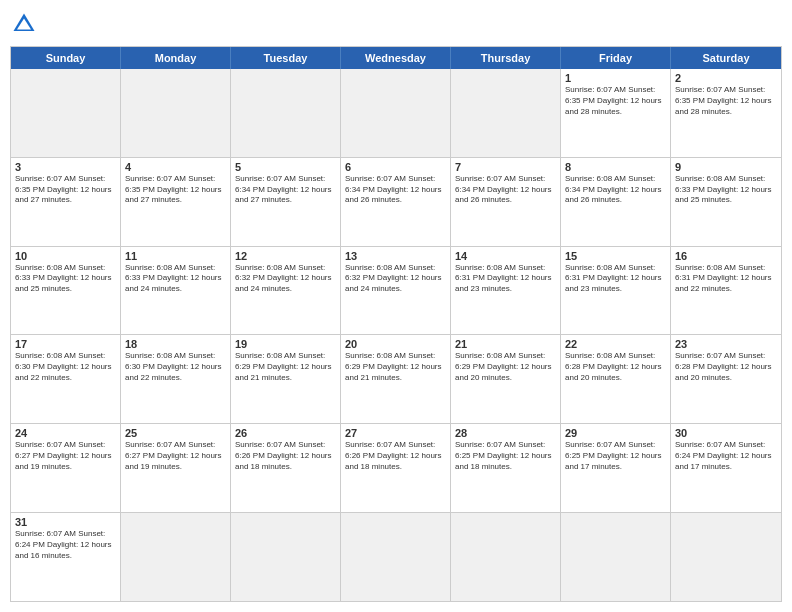 Image resolution: width=792 pixels, height=612 pixels. I want to click on day-number: 18, so click(176, 344).